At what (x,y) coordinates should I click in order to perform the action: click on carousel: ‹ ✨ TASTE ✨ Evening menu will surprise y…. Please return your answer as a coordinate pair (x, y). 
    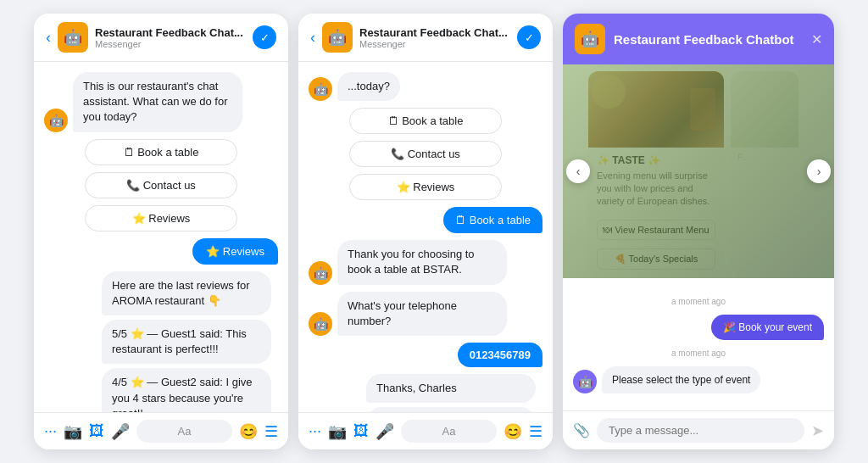
    Looking at the image, I should click on (698, 171).